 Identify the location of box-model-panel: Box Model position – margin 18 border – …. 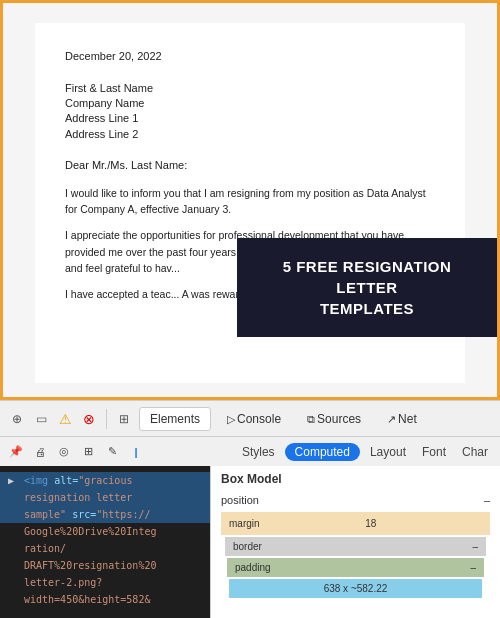
(356, 542).